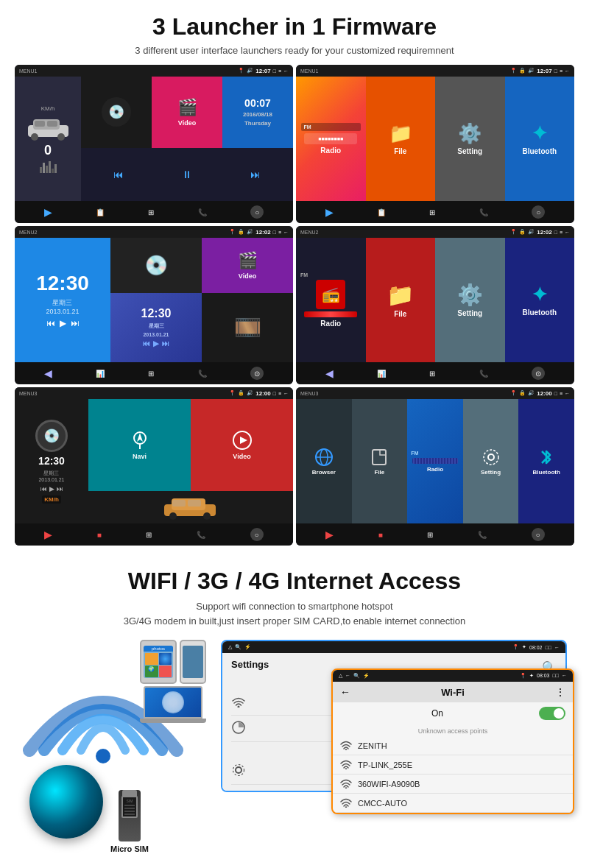 This screenshot has width=589, height=868. I want to click on big-clock-m2l: 12:30, so click(63, 283).